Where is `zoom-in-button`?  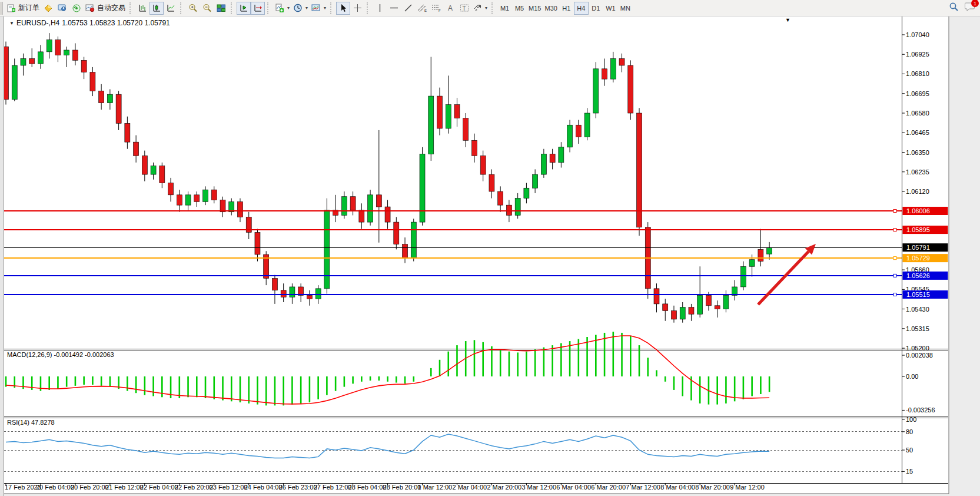 zoom-in-button is located at coordinates (193, 8).